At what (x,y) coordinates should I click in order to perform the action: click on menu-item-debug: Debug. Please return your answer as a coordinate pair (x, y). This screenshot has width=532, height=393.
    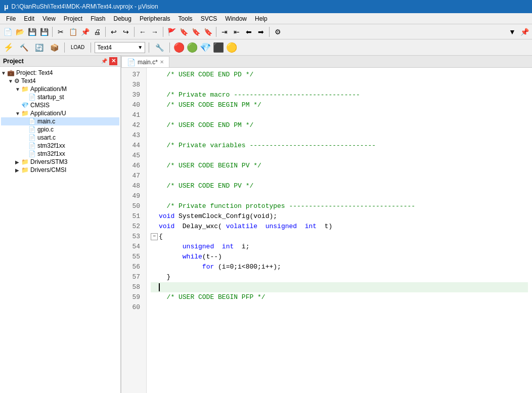
    Looking at the image, I should click on (122, 19).